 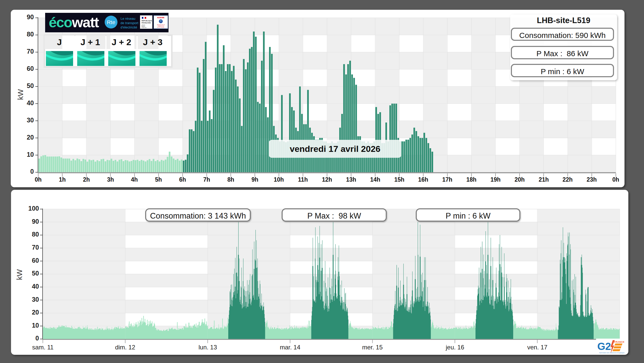 I want to click on svg-text: Fraternité, so click(x=144, y=28).